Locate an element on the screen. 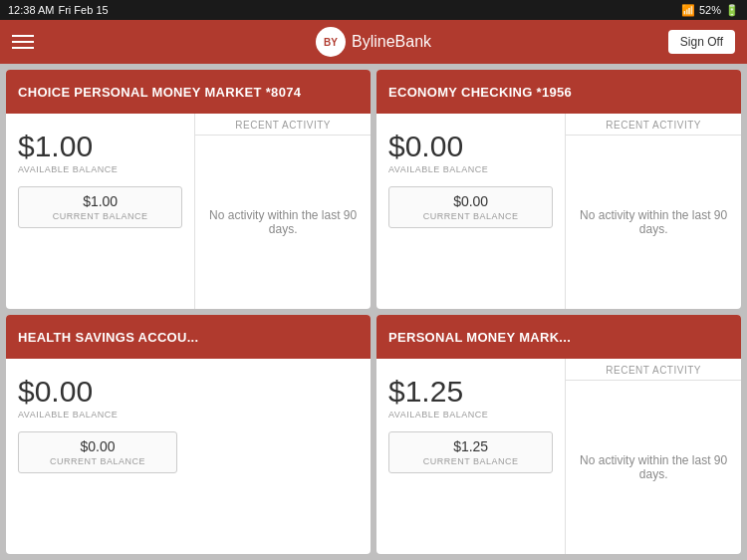 The height and width of the screenshot is (560, 747). status-right: 📶 52% 🔋 is located at coordinates (710, 10).